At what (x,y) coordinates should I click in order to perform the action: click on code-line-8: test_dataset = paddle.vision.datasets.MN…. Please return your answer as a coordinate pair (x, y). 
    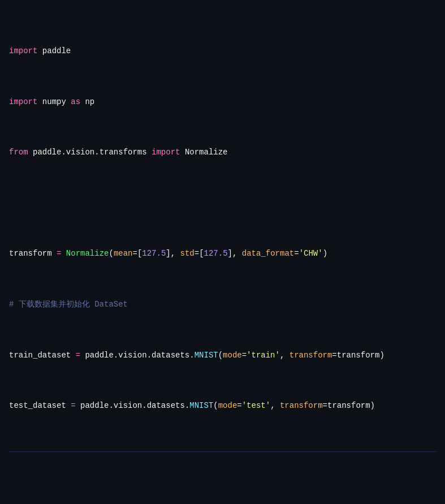
    Looking at the image, I should click on (223, 406).